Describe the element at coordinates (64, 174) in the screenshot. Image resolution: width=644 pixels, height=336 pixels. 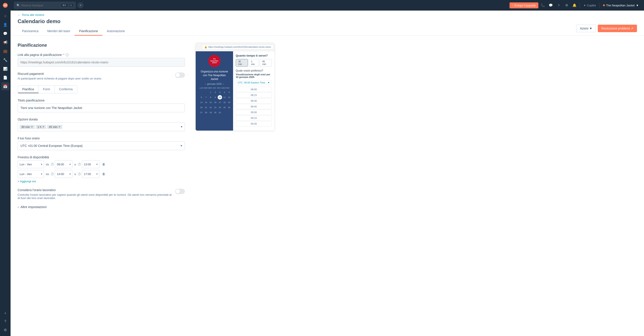
I see `avail-from-time-select-2: 14:00` at that location.